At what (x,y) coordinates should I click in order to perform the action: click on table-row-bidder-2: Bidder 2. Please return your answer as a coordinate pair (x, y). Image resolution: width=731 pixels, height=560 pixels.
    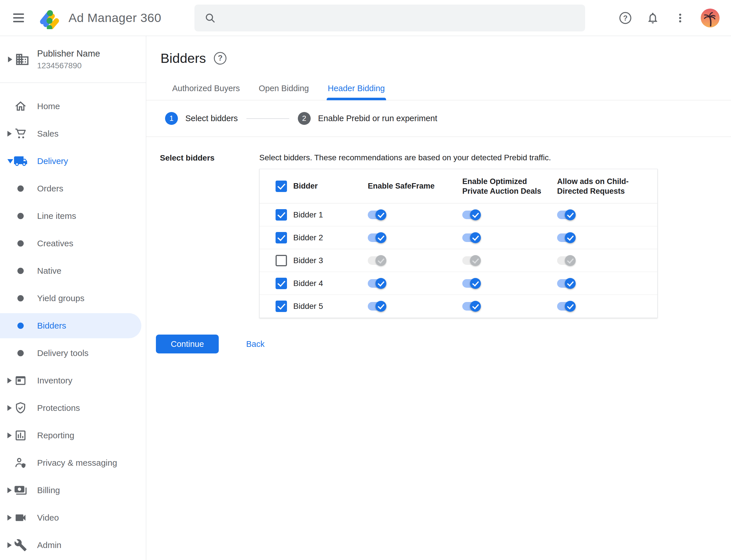
    Looking at the image, I should click on (458, 238).